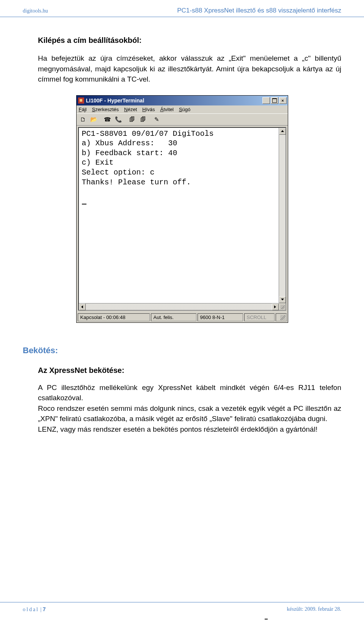 The width and height of the screenshot is (364, 621). What do you see at coordinates (283, 318) in the screenshot?
I see `resize-grip-icon` at bounding box center [283, 318].